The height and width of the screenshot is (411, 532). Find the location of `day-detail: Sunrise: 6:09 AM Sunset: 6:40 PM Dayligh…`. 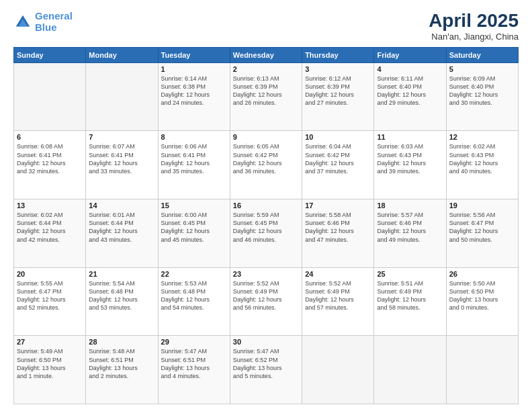

day-detail: Sunrise: 6:09 AM Sunset: 6:40 PM Dayligh… is located at coordinates (482, 91).